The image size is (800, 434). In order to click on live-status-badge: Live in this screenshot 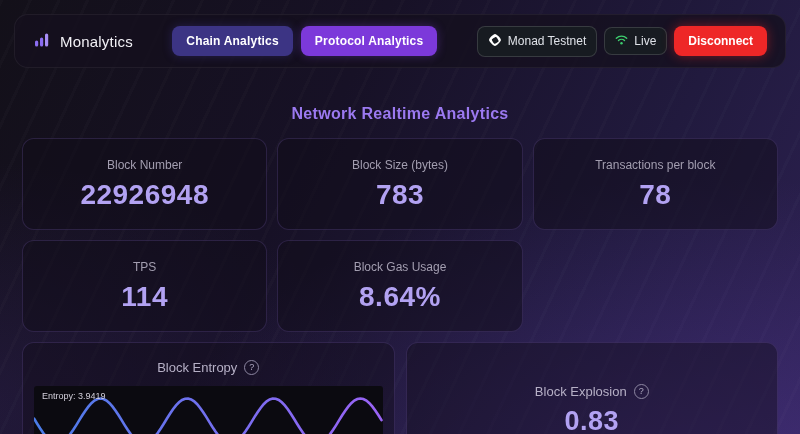, I will do `click(636, 41)`.